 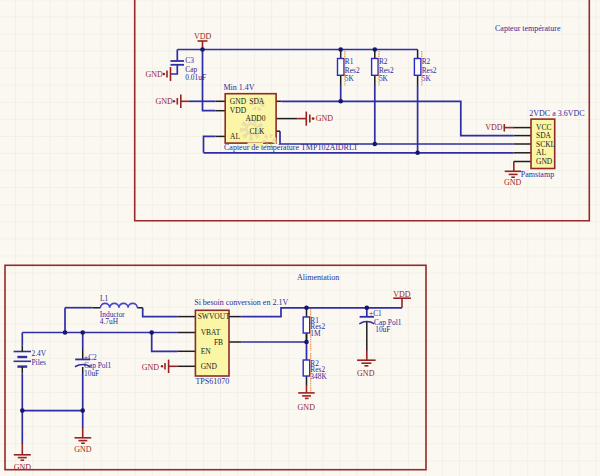 What do you see at coordinates (528, 28) in the screenshot?
I see `svg-text: Capteur température` at bounding box center [528, 28].